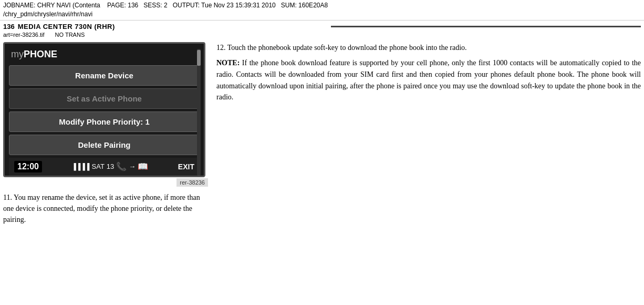 The height and width of the screenshot is (305, 644). Describe the element at coordinates (51, 5) in the screenshot. I see `jobname: JOBNAME: CHRY NAVI (Contenta` at that location.